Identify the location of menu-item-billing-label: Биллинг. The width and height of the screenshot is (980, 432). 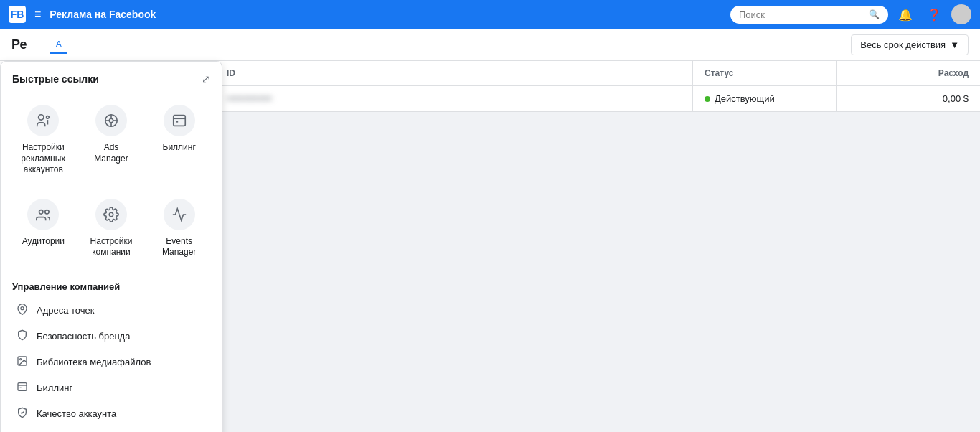
(55, 388).